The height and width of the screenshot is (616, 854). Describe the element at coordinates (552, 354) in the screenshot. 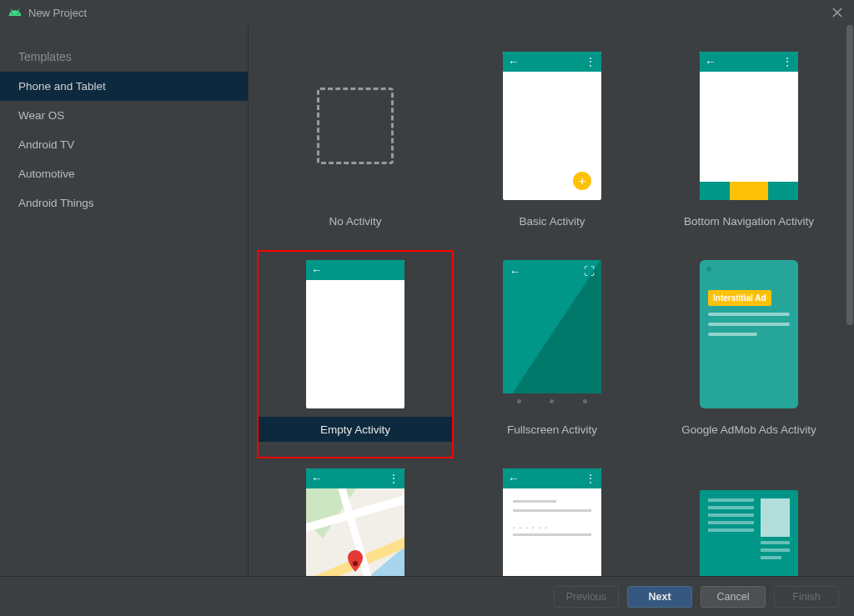

I see `template-fullscreen-activity: ←⛶ Fullscreen Activity` at that location.